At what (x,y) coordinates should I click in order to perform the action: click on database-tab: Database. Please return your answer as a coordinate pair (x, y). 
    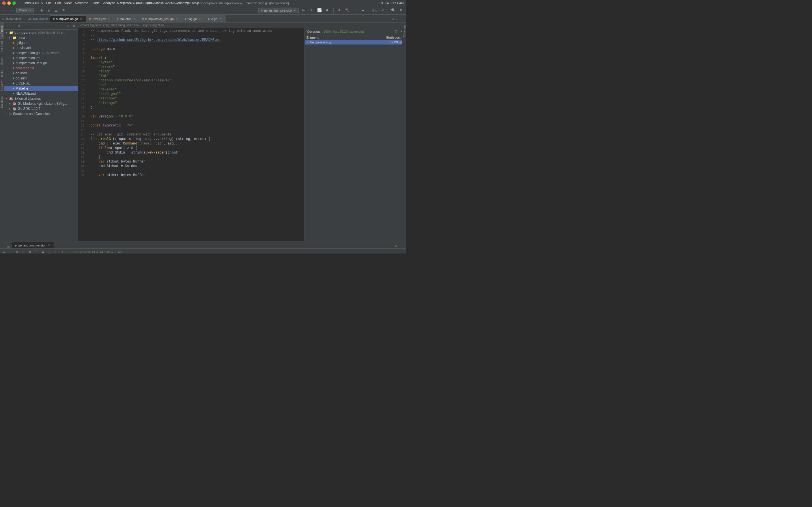
    Looking at the image, I should click on (2, 102).